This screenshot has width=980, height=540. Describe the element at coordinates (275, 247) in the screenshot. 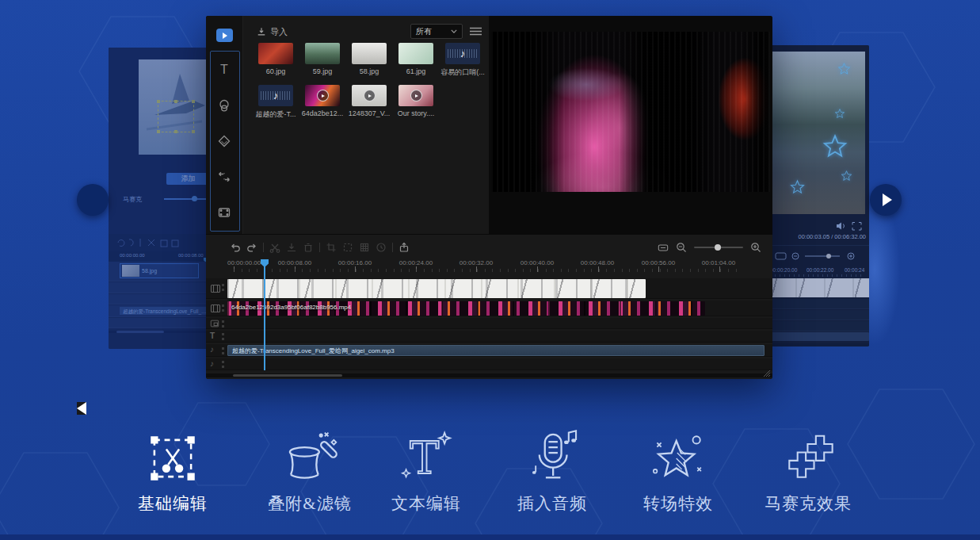

I see `split-clip-button` at that location.